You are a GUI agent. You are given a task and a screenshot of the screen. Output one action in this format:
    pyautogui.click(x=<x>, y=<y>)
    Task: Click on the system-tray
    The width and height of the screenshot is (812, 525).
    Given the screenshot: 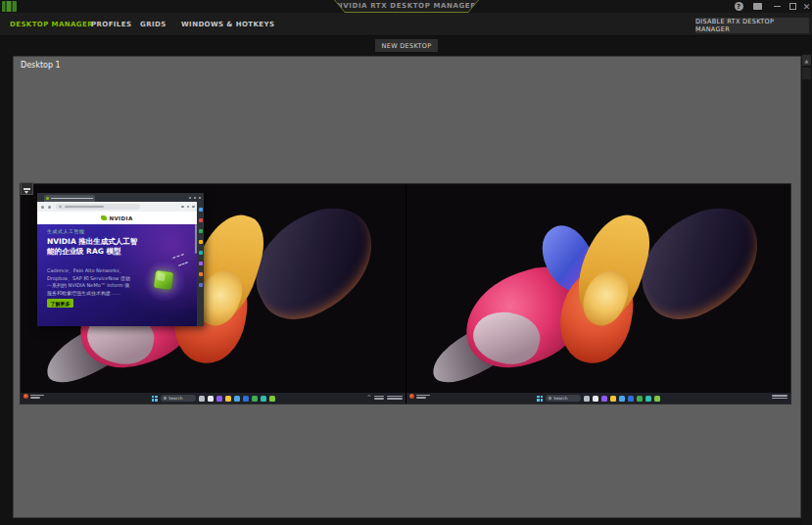 What is the action you would take?
    pyautogui.click(x=780, y=397)
    